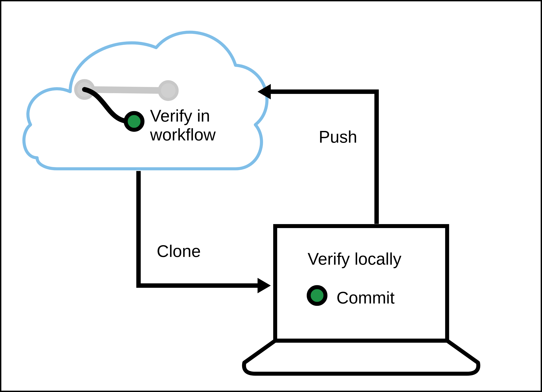 The image size is (542, 392). I want to click on cloud-label-line1: Verify in, so click(180, 116).